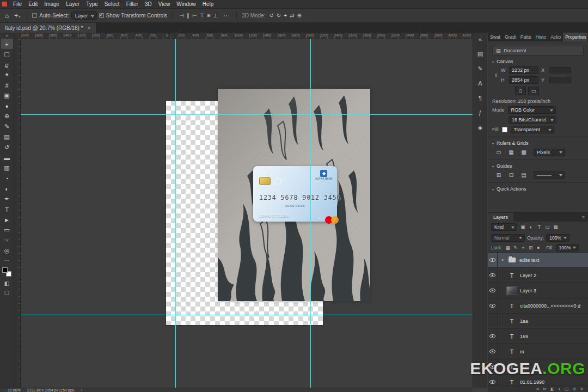  What do you see at coordinates (548, 227) in the screenshot?
I see `filter-shape-layers-icon: ▭` at bounding box center [548, 227].